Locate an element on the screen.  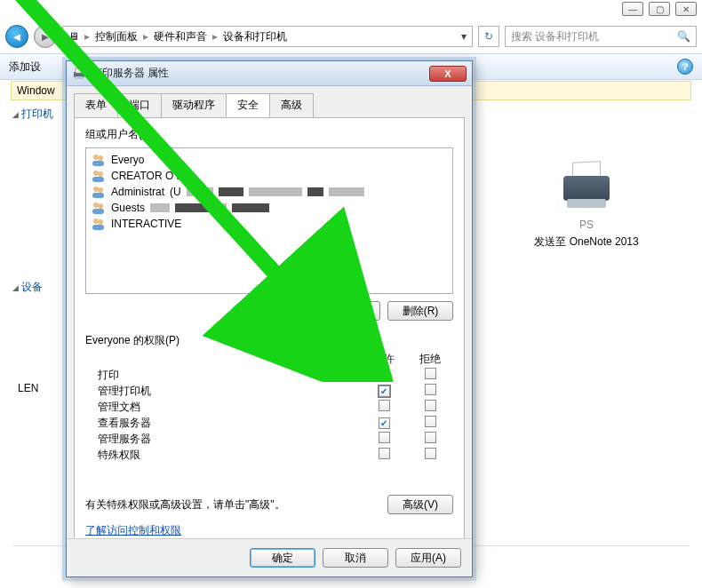
category-sidebar: 打印机 设备 is located at coordinates (39, 204).